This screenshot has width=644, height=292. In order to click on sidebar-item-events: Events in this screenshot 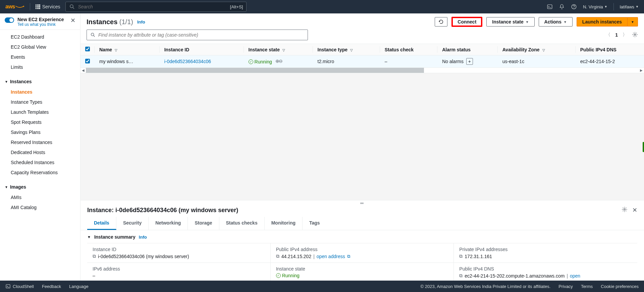, I will do `click(40, 57)`.